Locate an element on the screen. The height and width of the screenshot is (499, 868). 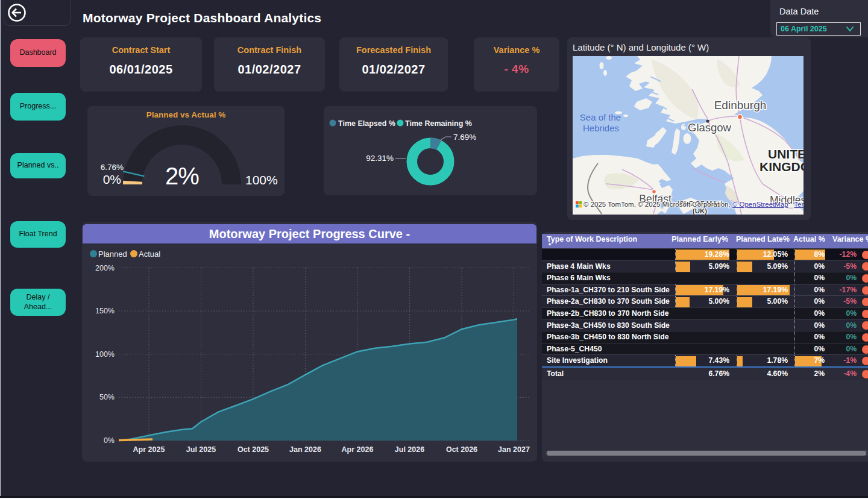
svg-text: Jul 2026 is located at coordinates (410, 450).